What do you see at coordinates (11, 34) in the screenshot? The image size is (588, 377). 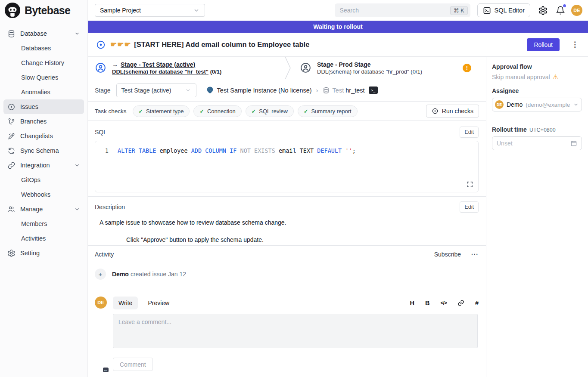 I see `database-icon` at bounding box center [11, 34].